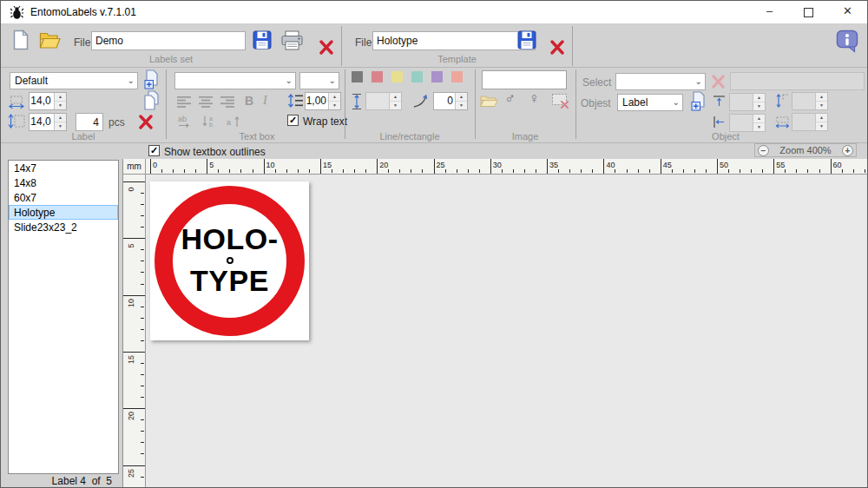  I want to click on align-left-icon, so click(184, 102).